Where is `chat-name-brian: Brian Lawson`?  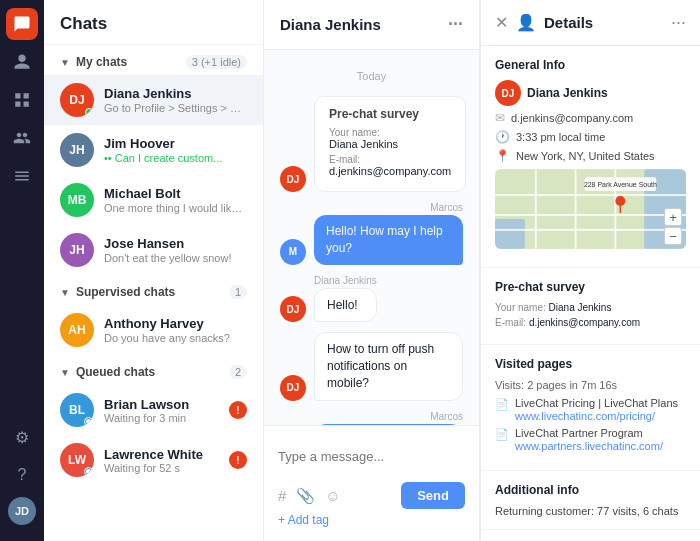
chat-name-brian: Brian Lawson is located at coordinates (162, 404).